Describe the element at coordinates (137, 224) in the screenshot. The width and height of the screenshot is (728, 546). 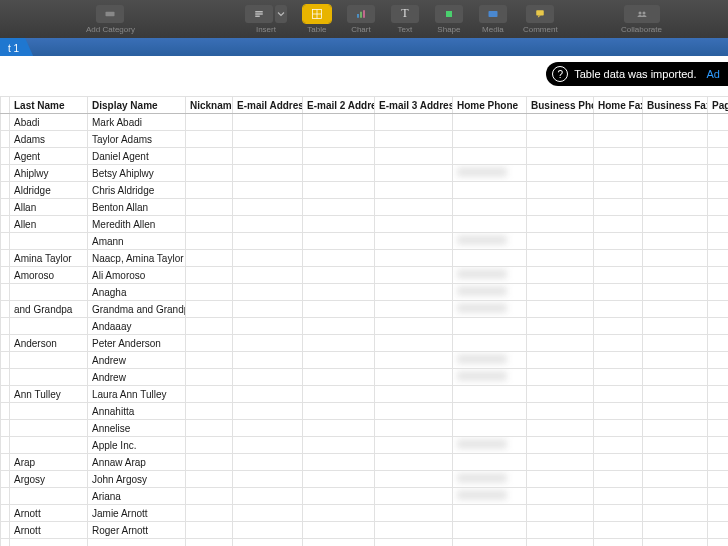
I see `cell: Meredith Allen` at that location.